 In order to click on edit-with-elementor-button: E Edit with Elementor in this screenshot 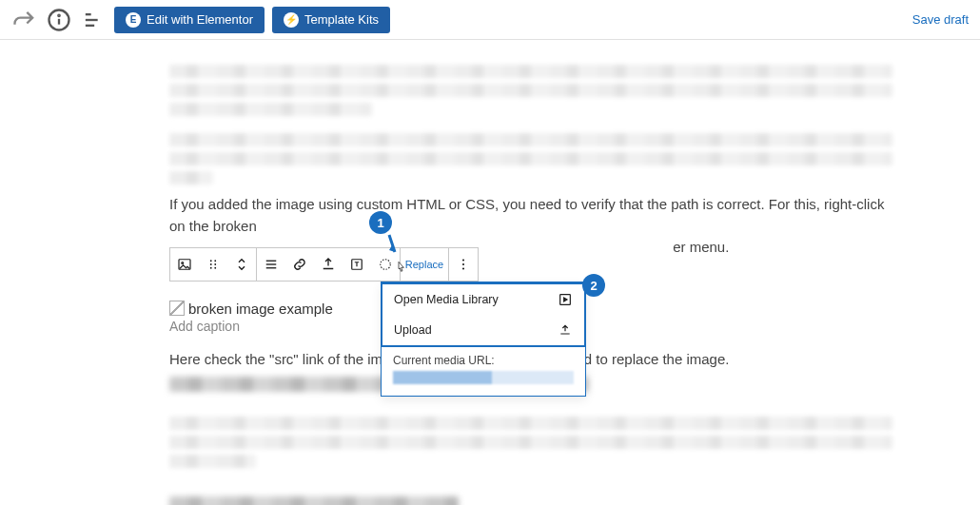, I will do `click(189, 20)`.